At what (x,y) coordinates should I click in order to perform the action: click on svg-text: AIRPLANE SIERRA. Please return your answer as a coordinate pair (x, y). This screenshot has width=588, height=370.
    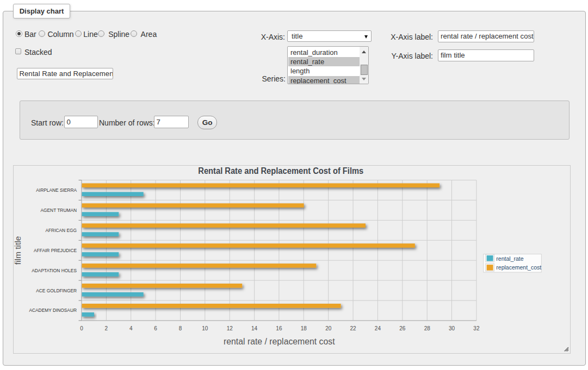
    Looking at the image, I should click on (57, 190).